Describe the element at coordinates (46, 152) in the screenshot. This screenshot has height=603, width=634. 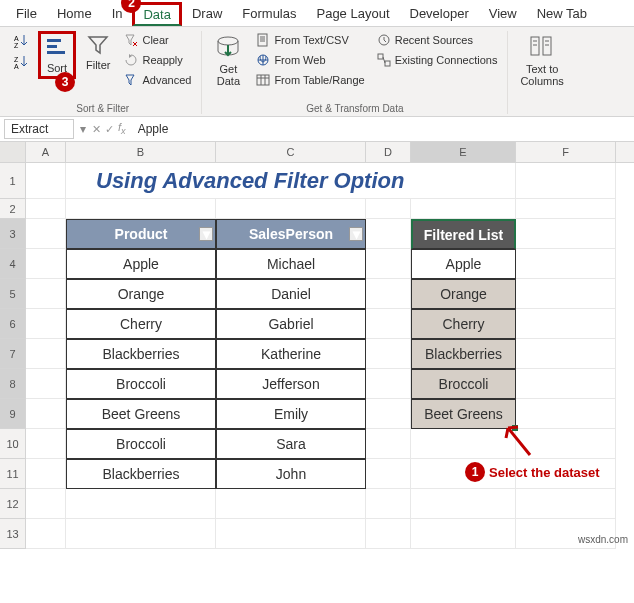
I see `col-header-A: A` at that location.